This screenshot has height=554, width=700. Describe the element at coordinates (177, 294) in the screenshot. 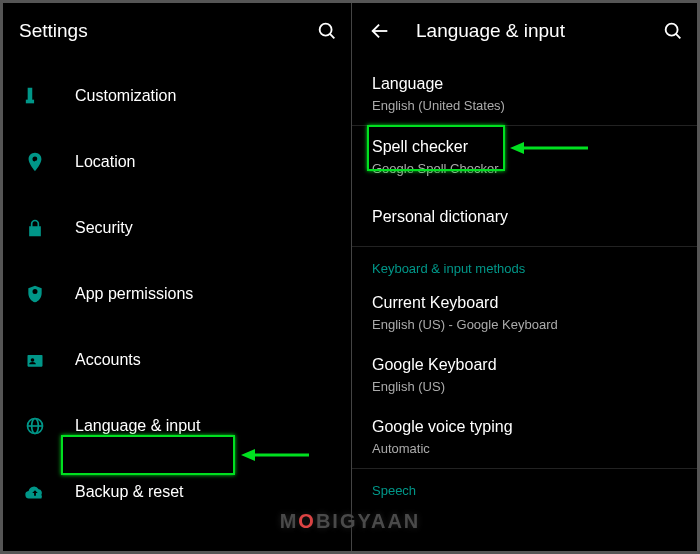

I see `settings-item-app-permissions: App permissions` at that location.